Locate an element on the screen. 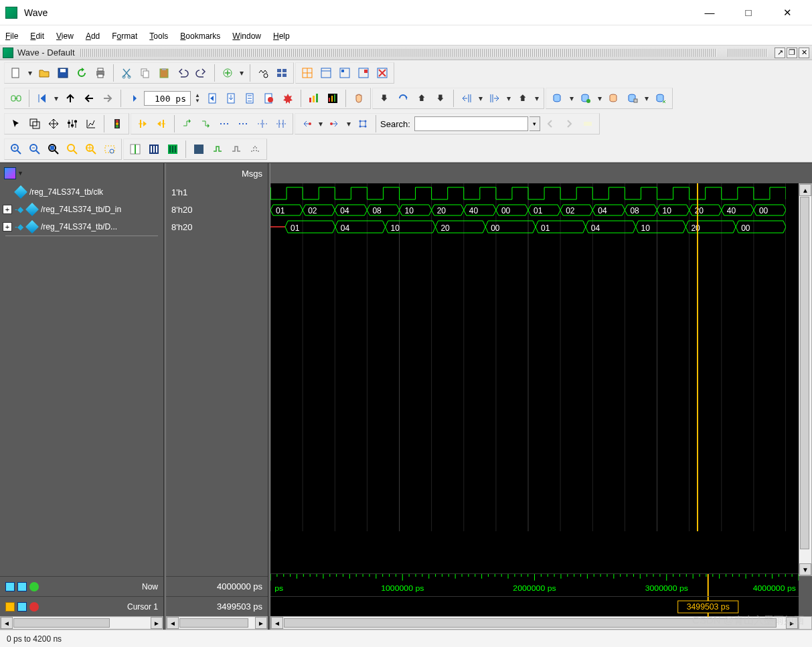 The width and height of the screenshot is (812, 647). db-4-icon is located at coordinates (633, 98).